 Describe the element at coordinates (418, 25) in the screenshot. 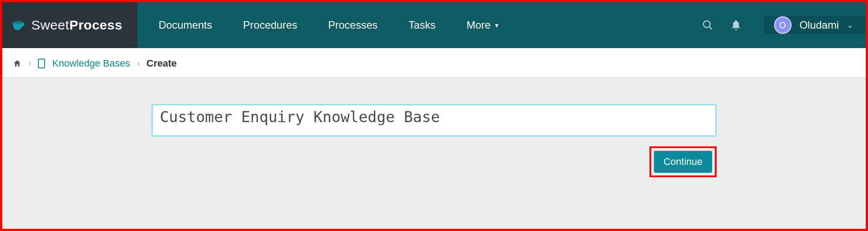

I see `nav-links: Documents Procedures Processes Tasks Mor…` at that location.